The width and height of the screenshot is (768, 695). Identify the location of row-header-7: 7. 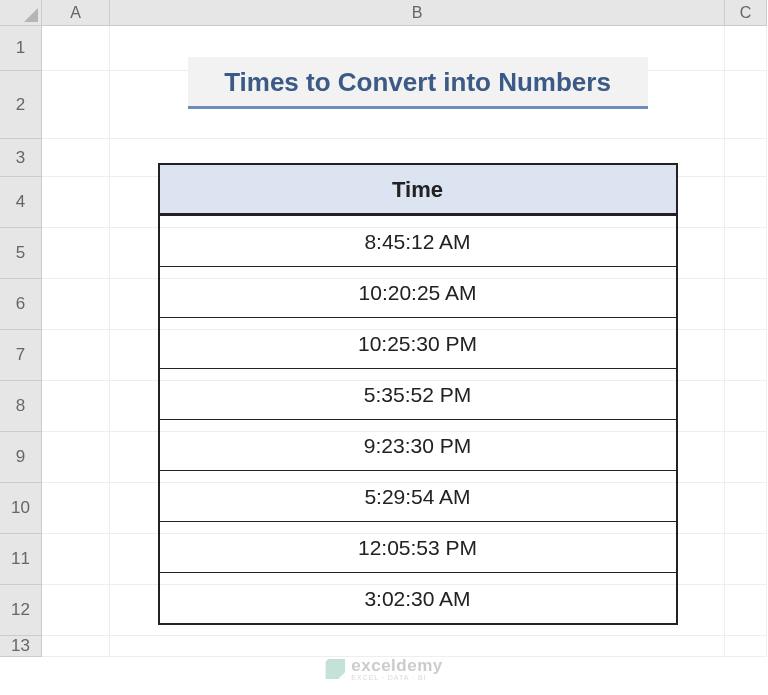
(21, 356).